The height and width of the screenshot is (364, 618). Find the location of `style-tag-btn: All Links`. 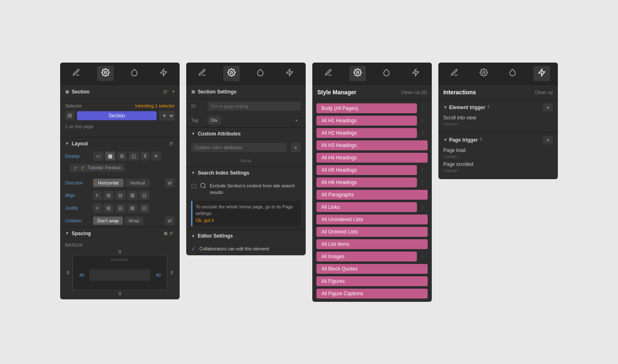

style-tag-btn: All Links is located at coordinates (367, 207).